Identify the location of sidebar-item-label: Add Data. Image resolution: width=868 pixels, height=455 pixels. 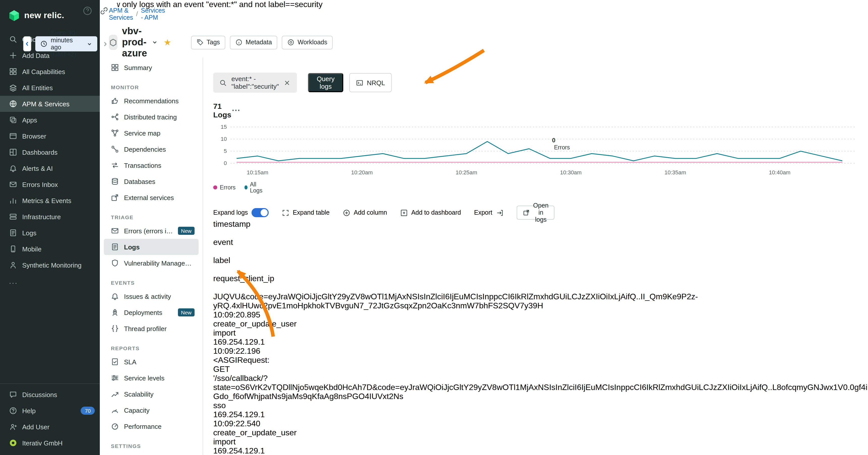
(36, 55).